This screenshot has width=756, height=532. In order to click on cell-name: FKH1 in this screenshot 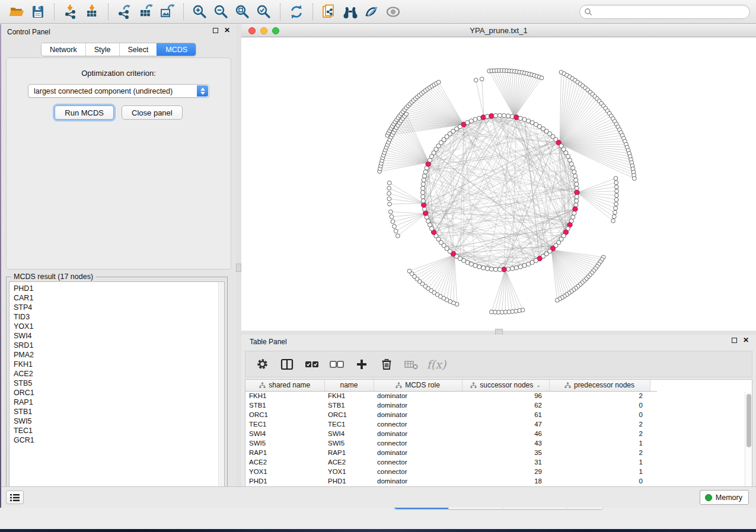, I will do `click(349, 396)`.